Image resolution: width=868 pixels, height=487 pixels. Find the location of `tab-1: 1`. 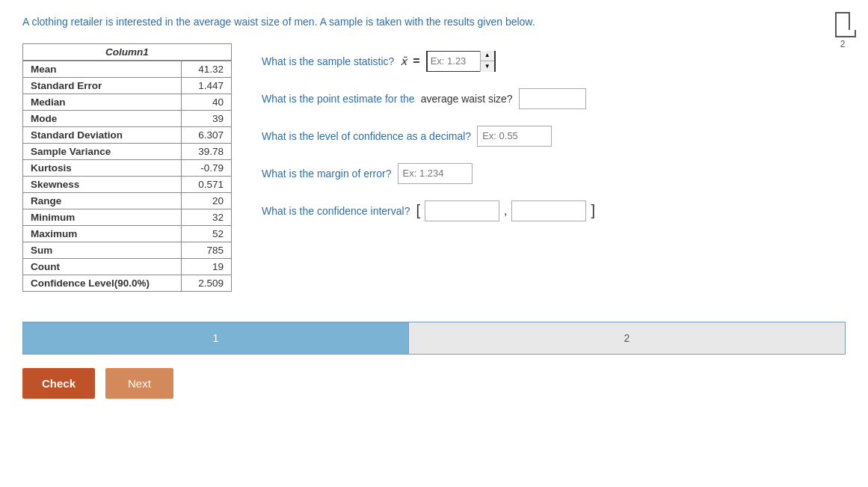

tab-1: 1 is located at coordinates (215, 338).